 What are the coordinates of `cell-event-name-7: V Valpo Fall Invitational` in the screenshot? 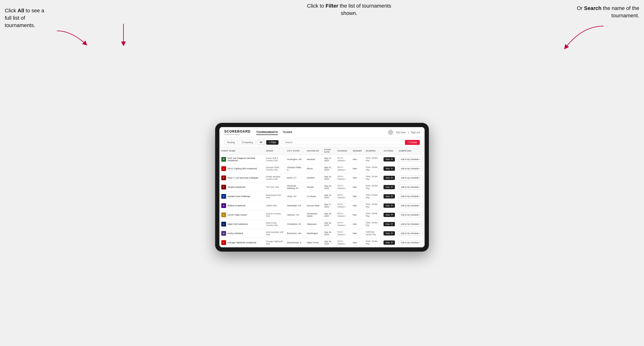 It's located at (242, 224).